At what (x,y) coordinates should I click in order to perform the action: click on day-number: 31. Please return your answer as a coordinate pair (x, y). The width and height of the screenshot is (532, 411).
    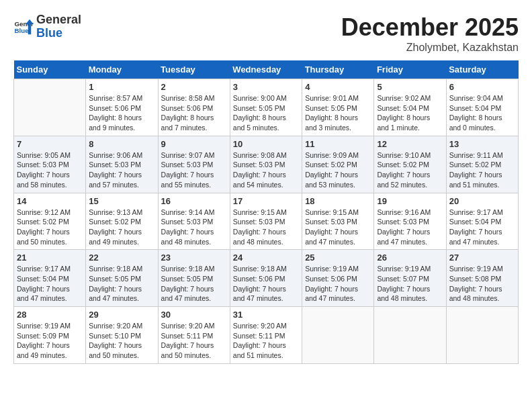
    Looking at the image, I should click on (266, 314).